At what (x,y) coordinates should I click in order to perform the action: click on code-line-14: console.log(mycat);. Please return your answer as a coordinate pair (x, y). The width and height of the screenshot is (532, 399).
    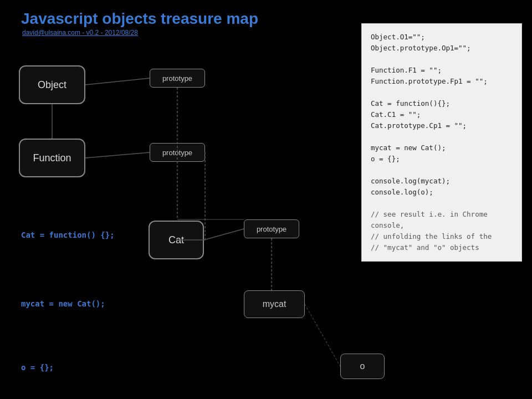
    Looking at the image, I should click on (442, 181).